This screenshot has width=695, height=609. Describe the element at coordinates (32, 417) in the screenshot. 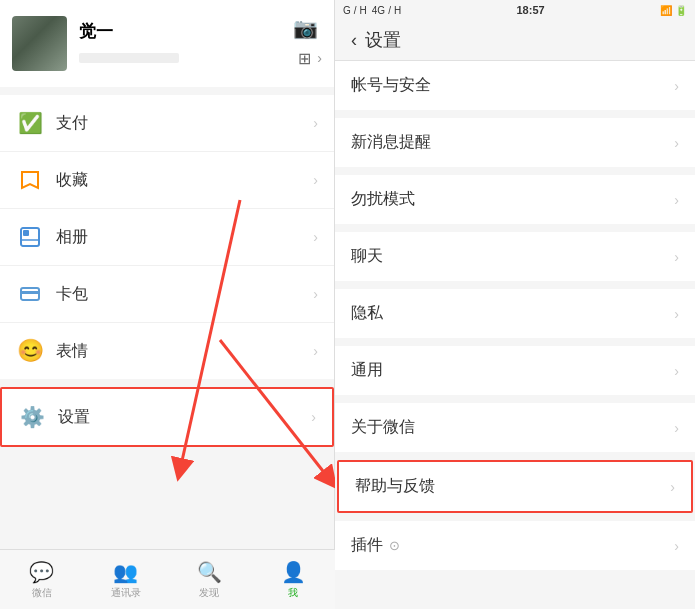

I see `settings-icon: ⚙️` at that location.